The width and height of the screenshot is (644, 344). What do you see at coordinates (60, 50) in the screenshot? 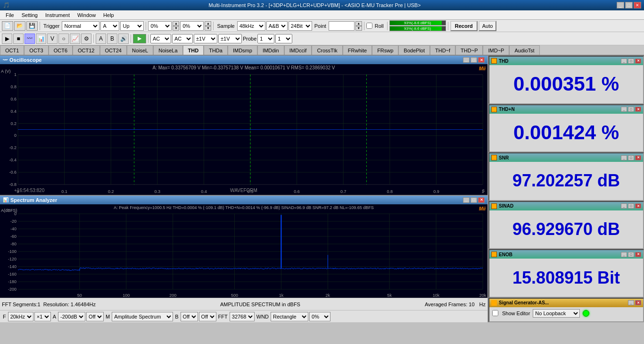
I see `tab-oct6: OCT6` at bounding box center [60, 50].